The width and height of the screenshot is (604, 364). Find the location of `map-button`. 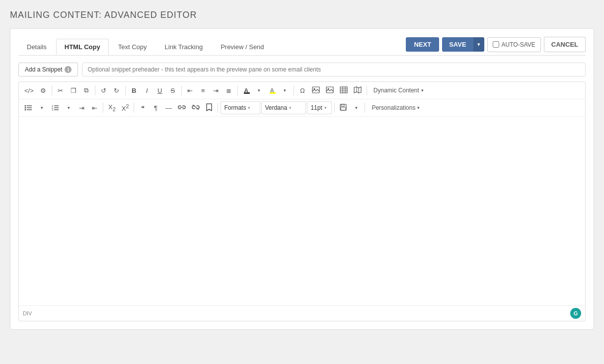

map-button is located at coordinates (358, 90).